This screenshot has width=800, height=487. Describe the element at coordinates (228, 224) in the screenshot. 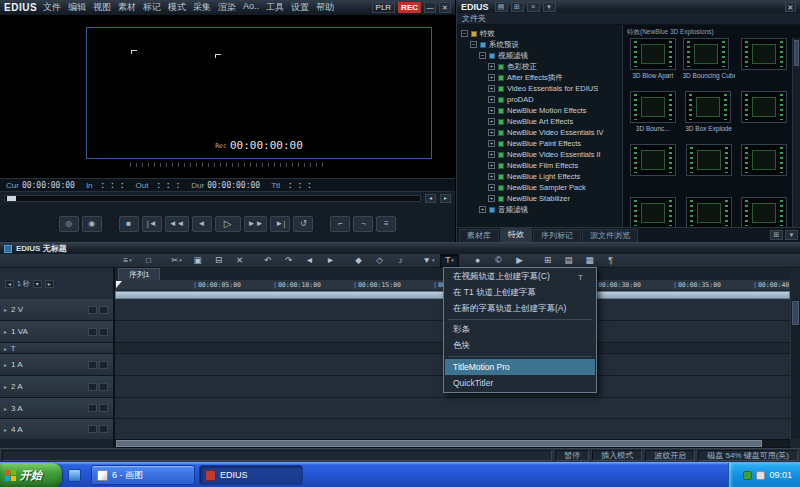

I see `play-button: ▷` at that location.